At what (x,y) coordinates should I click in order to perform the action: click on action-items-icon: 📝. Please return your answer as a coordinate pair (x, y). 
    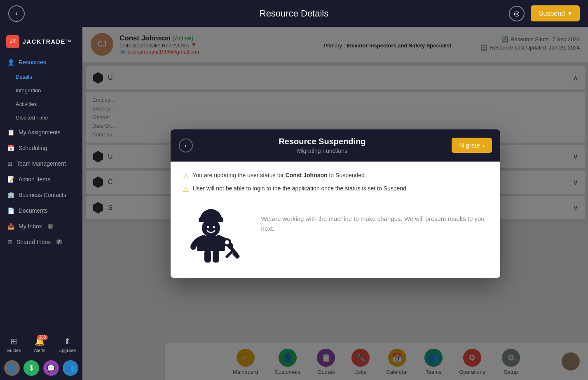
    Looking at the image, I should click on (11, 179).